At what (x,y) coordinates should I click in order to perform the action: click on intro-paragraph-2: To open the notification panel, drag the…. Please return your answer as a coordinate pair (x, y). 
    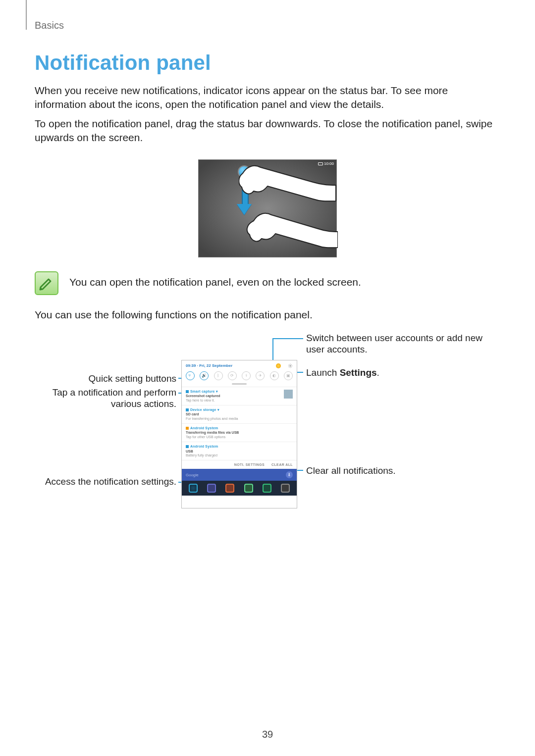
    Looking at the image, I should click on (268, 131).